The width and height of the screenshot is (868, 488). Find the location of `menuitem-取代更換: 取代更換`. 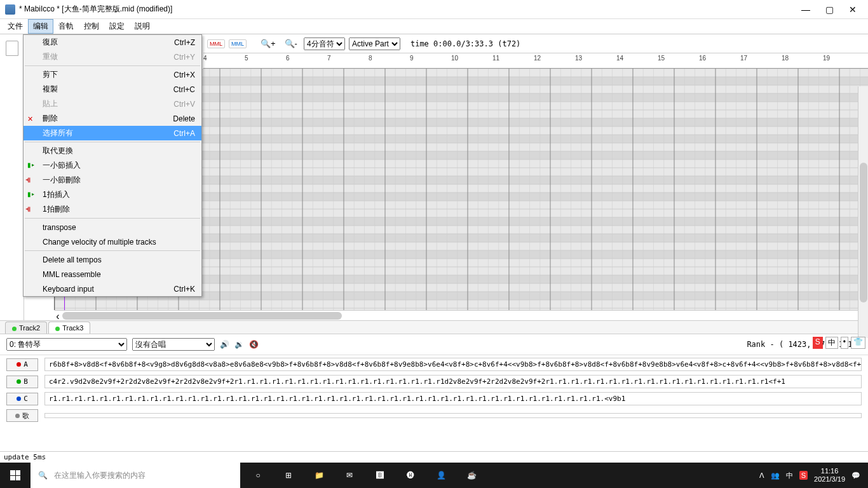

menuitem-取代更換: 取代更換 is located at coordinates (112, 151).